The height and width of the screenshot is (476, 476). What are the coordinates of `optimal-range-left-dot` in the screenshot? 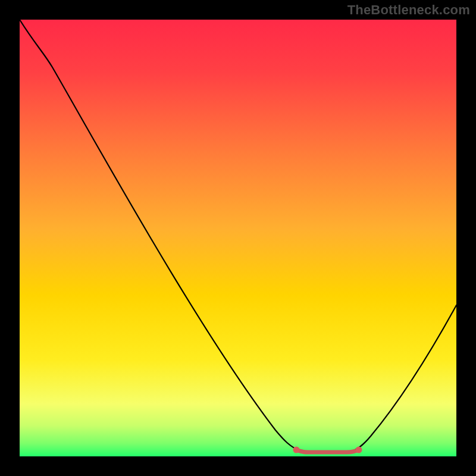 It's located at (296, 450).